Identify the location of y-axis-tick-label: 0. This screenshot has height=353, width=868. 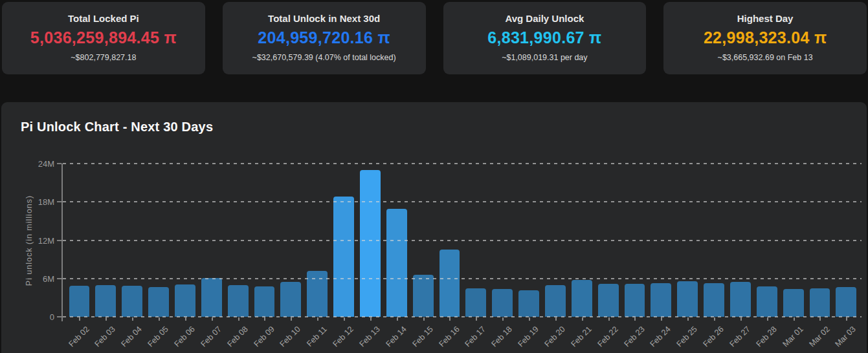
(52, 317).